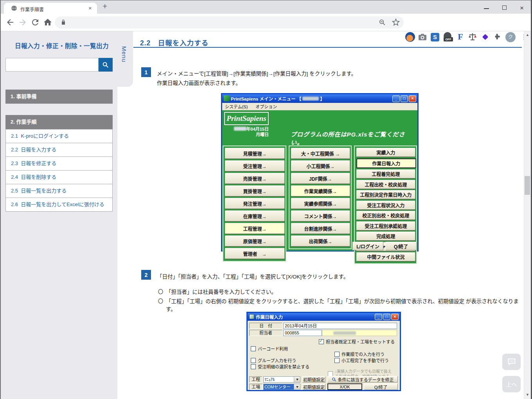  What do you see at coordinates (320, 99) in the screenshot?
I see `mainmenu-titlebar: PrintSapiens メイン・メニュー 【 】 _ □ ×` at bounding box center [320, 99].